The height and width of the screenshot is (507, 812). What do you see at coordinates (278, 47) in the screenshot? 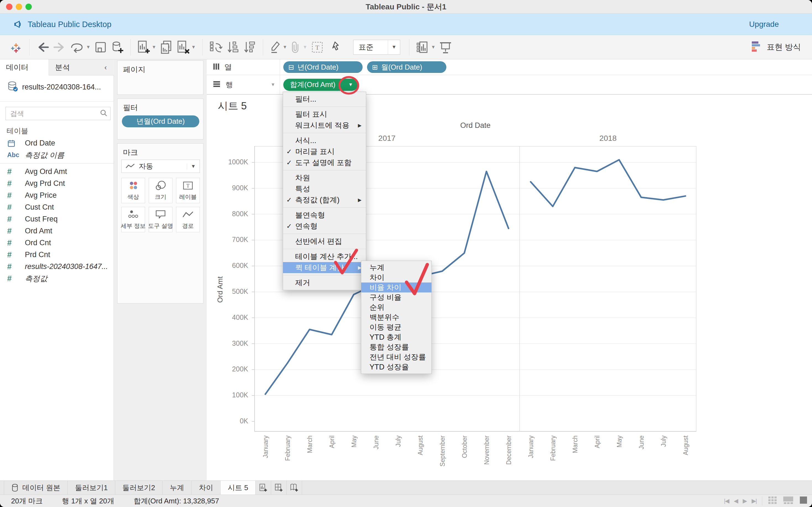
I see `highlight-button: ▼` at bounding box center [278, 47].